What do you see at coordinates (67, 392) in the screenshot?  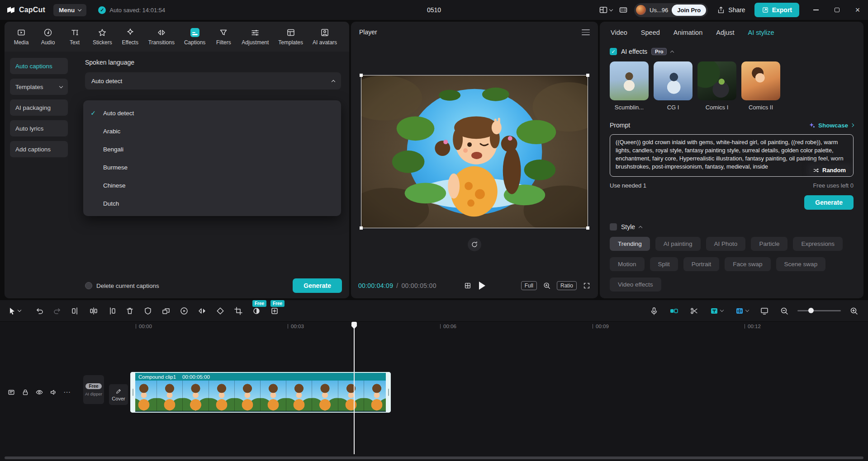 I see `more-options-icon: ⋯` at bounding box center [67, 392].